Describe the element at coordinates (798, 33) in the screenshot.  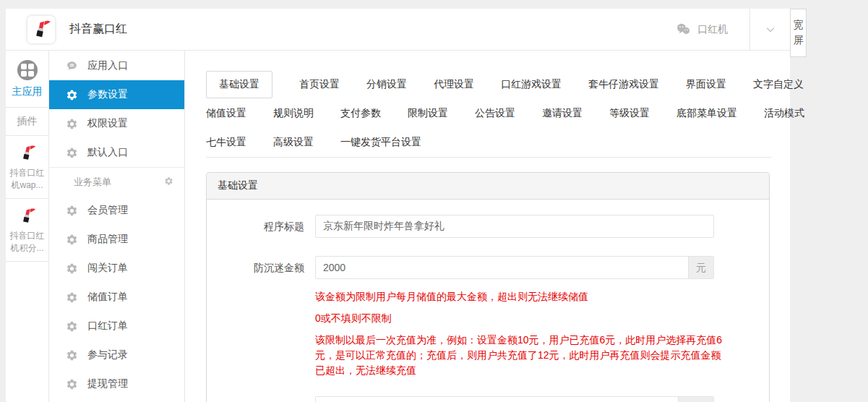
I see `widescreen-toggle: 宽屏` at that location.